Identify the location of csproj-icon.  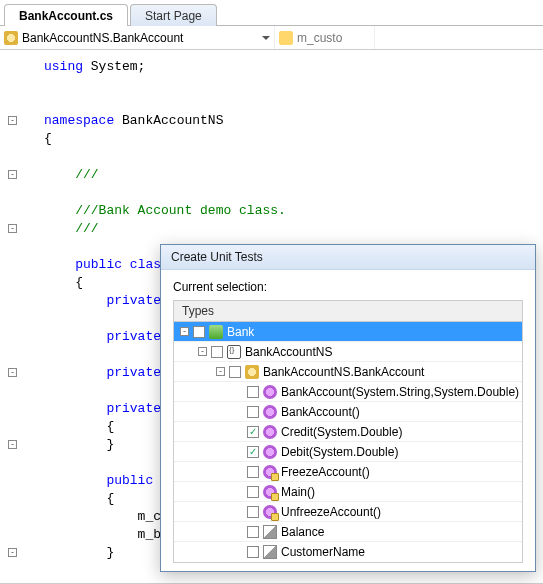
(216, 332).